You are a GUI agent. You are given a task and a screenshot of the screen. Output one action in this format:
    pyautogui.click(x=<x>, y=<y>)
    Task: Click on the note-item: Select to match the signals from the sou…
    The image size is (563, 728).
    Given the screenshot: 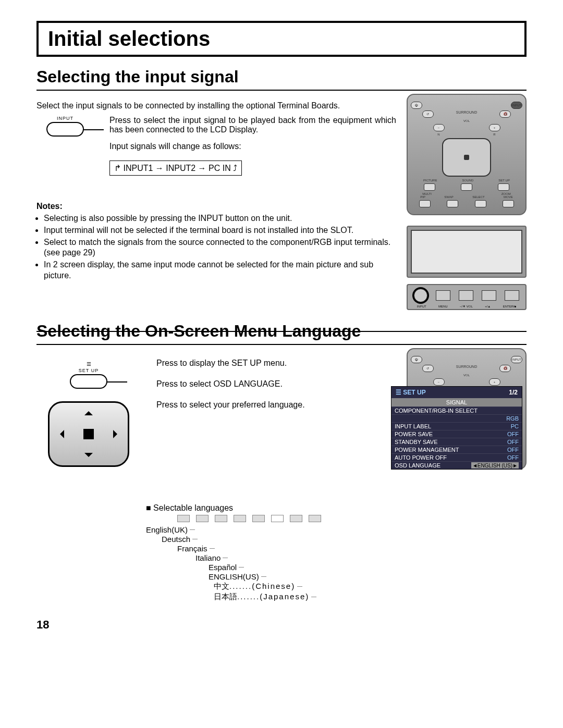 What is the action you would take?
    pyautogui.click(x=220, y=248)
    